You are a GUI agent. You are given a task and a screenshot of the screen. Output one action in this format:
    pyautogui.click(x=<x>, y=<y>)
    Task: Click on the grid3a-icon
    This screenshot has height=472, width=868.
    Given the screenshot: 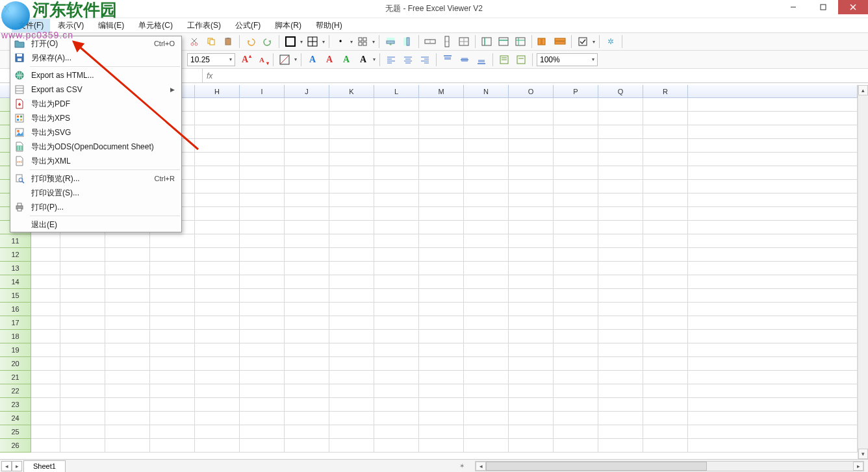 What is the action you would take?
    pyautogui.click(x=543, y=42)
    